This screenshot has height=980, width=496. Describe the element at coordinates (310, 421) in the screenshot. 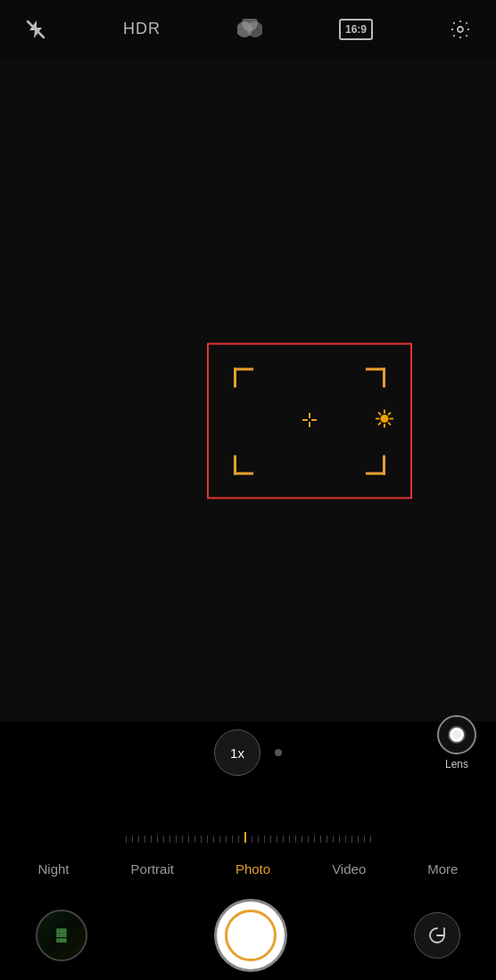

I see `focus-crosshair` at that location.